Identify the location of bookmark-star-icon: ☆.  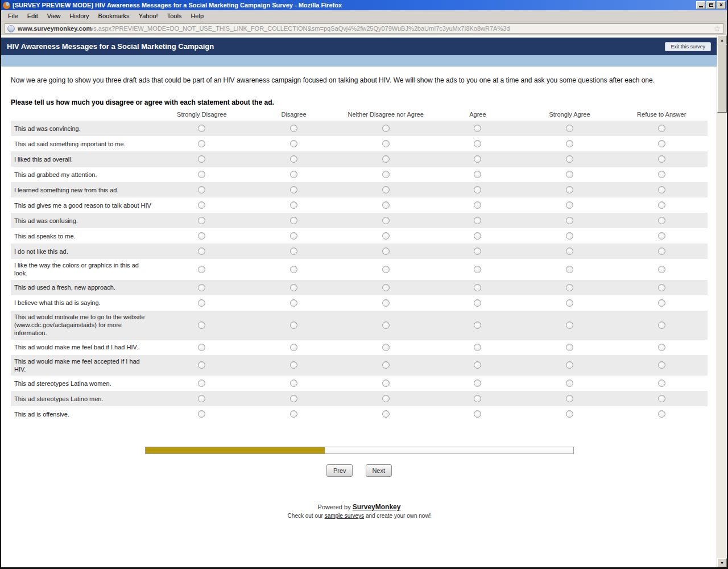
(717, 28).